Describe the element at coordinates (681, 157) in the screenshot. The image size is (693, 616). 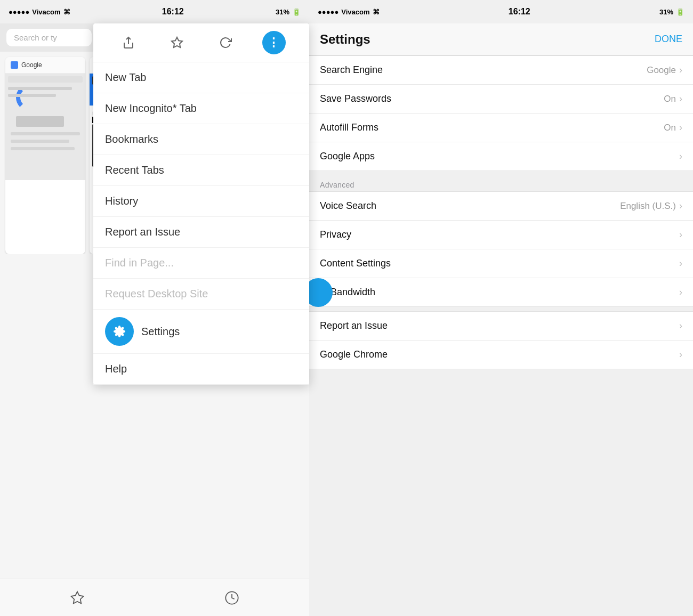
I see `google-apps-value: ›` at that location.